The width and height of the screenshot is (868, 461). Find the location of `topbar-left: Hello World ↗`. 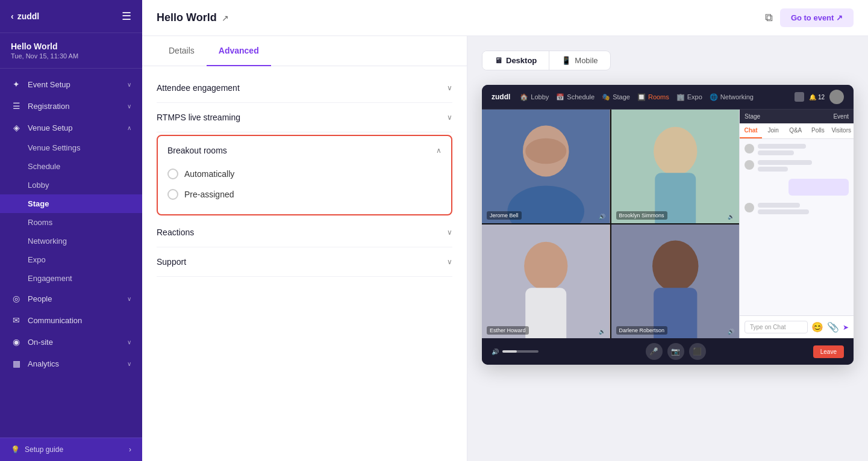

topbar-left: Hello World ↗ is located at coordinates (193, 18).